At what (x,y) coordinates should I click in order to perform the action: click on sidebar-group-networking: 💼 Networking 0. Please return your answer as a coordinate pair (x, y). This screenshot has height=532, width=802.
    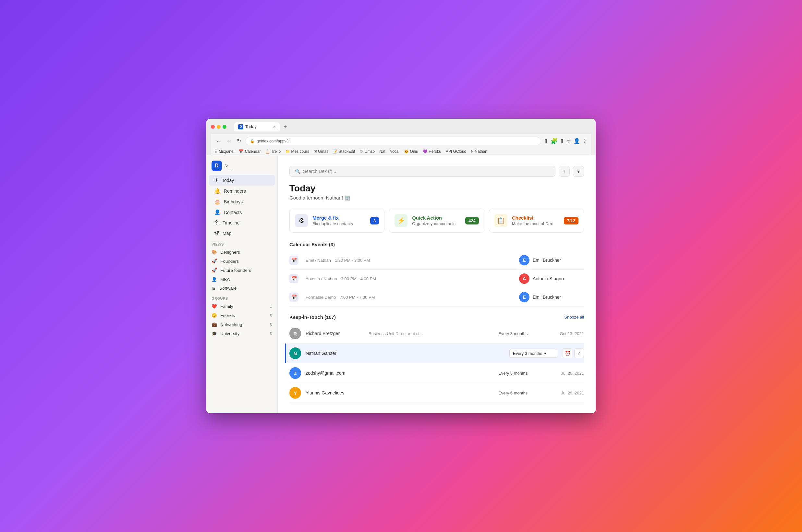
    Looking at the image, I should click on (242, 324).